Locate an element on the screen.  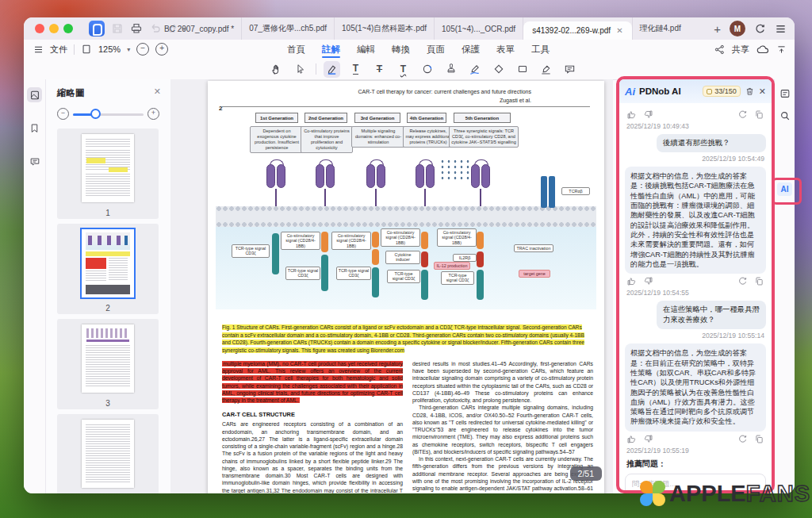
properties-panel-icon is located at coordinates (785, 94).